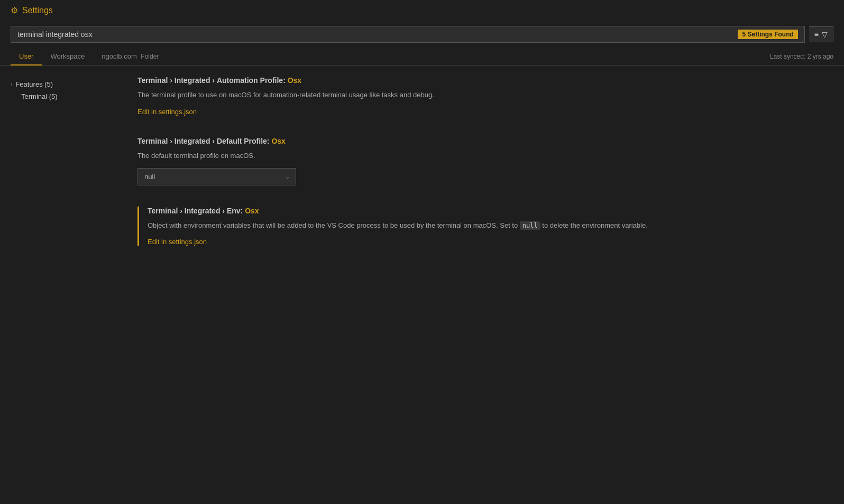  Describe the element at coordinates (378, 34) in the screenshot. I see `search-input` at that location.